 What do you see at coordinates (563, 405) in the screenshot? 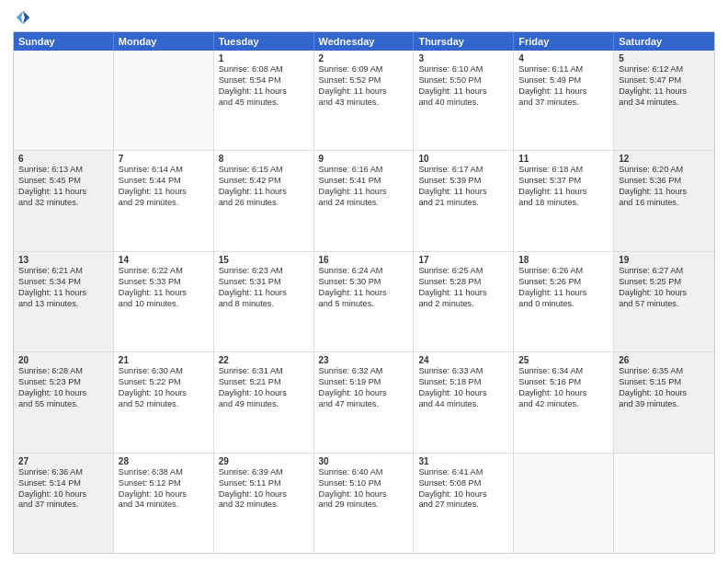
I see `cell-line: and 42 minutes.` at bounding box center [563, 405].